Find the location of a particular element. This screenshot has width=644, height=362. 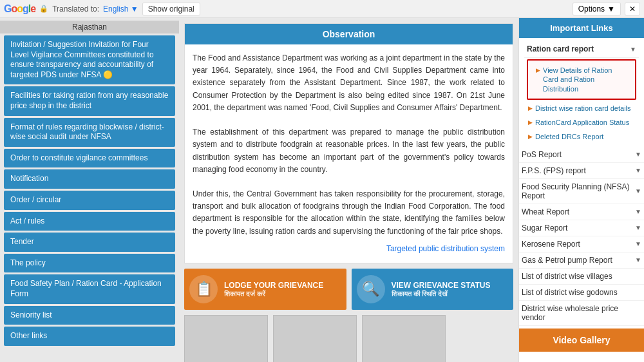

translate-label: Translated to: is located at coordinates (76, 9).